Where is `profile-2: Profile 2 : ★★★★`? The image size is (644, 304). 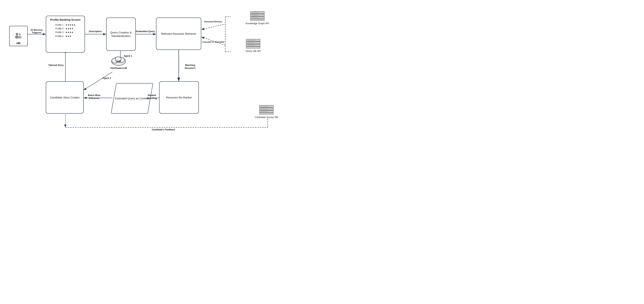
profile-2: Profile 2 : ★★★★ is located at coordinates (65, 28).